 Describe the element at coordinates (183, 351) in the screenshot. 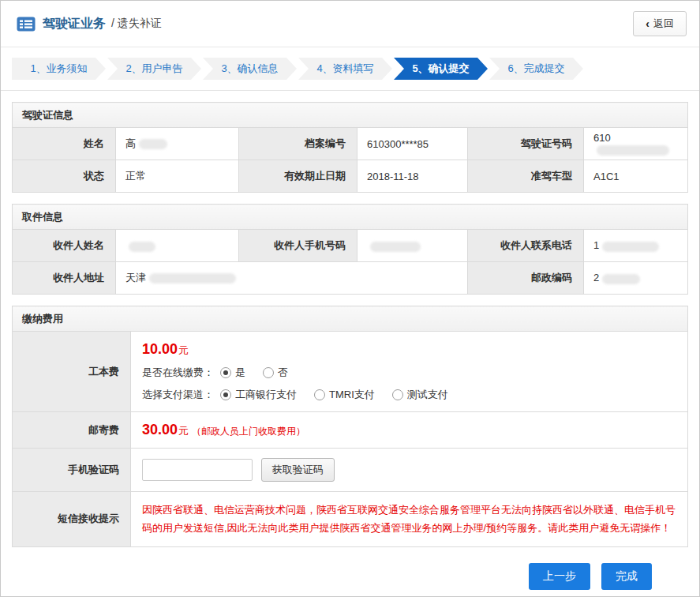

I see `production-fee-unit: 元` at that location.